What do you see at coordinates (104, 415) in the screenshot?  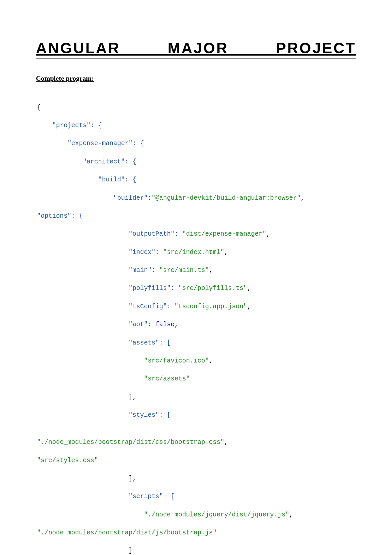 I see `code-key: "styles": [` at bounding box center [104, 415].